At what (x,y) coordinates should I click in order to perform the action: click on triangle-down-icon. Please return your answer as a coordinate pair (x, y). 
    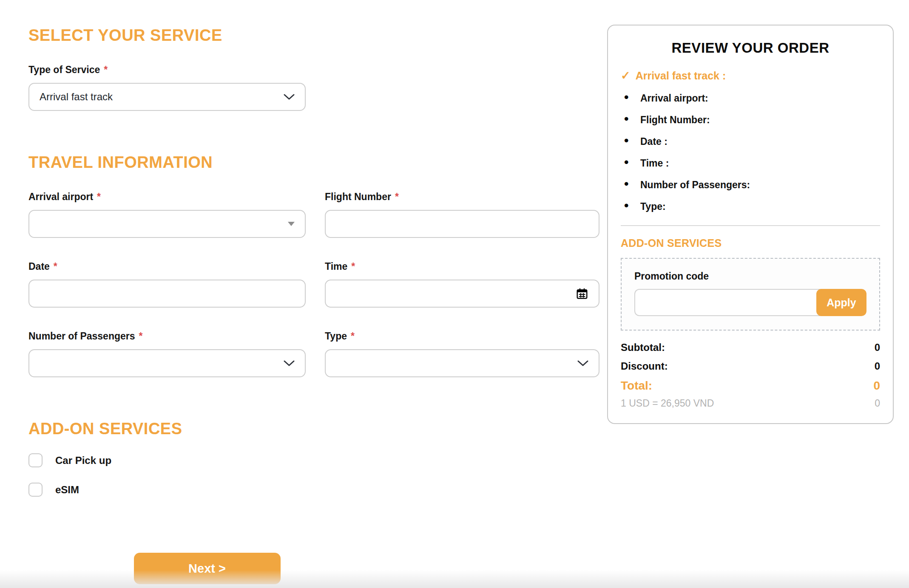
    Looking at the image, I should click on (291, 224).